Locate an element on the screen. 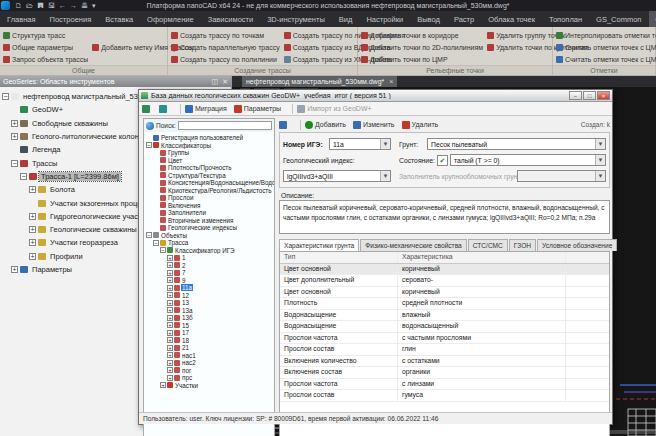  ribbon-tab-Облака точек: Облака точек is located at coordinates (512, 19).